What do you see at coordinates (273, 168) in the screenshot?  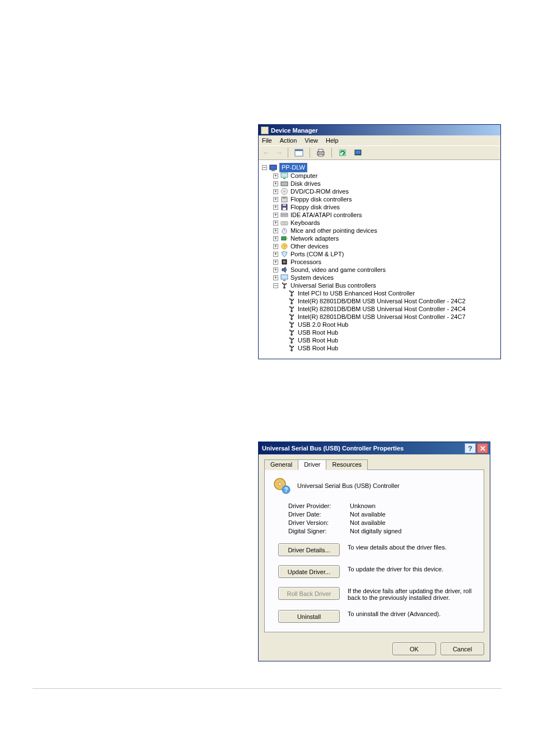 I see `computer-icon` at bounding box center [273, 168].